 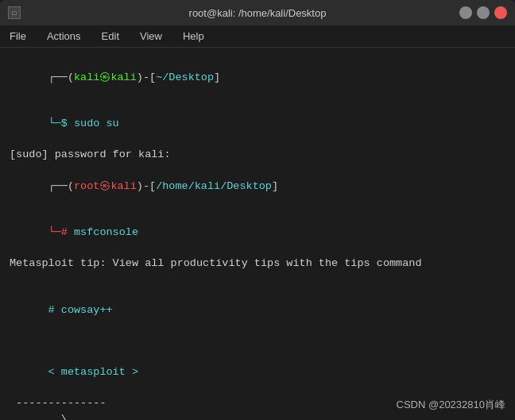 What do you see at coordinates (194, 37) in the screenshot?
I see `menu-help: Help` at bounding box center [194, 37].